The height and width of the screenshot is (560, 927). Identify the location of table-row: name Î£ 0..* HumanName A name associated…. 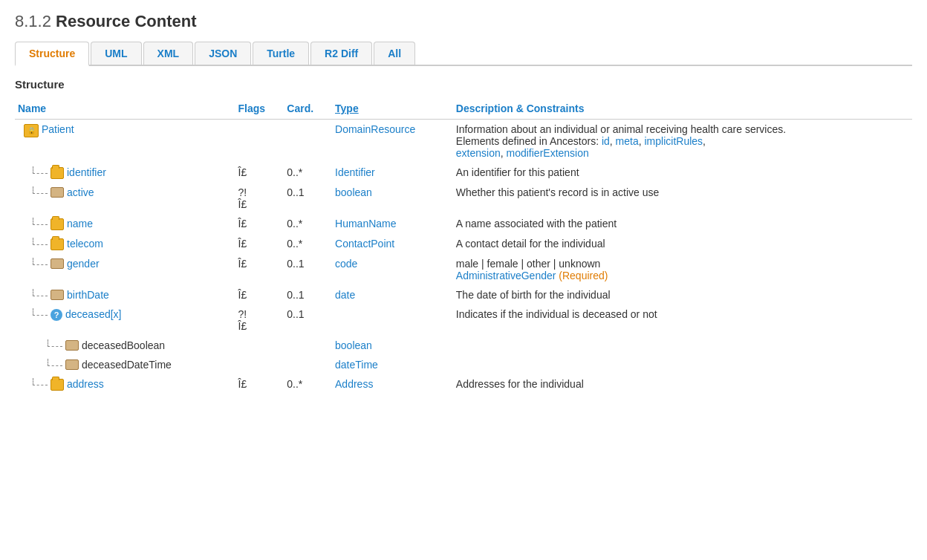
(464, 224).